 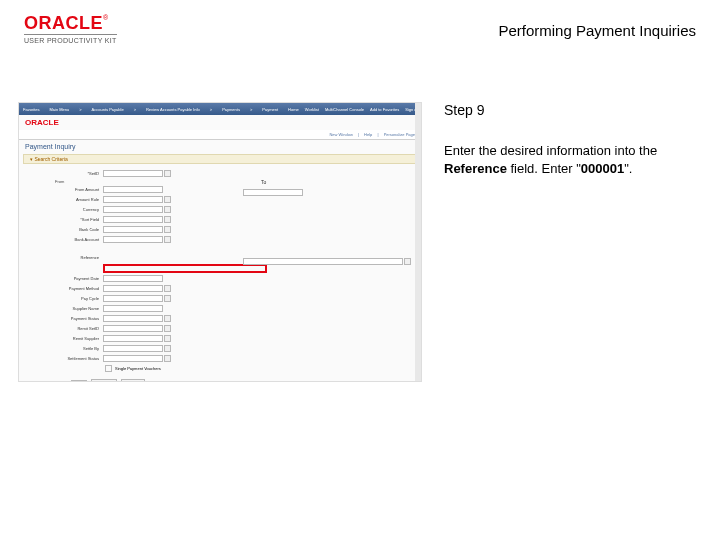 I want to click on maxrows-input, so click(x=79, y=381).